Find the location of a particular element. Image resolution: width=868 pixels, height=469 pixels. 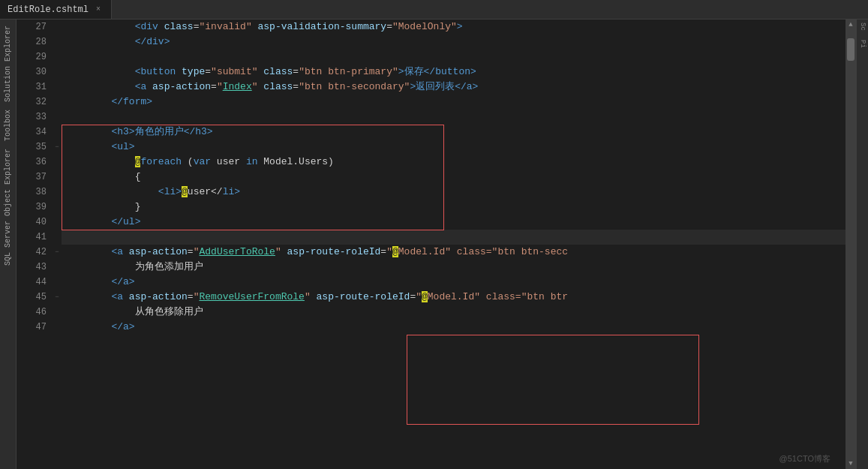

watermark: @51CTO博客 is located at coordinates (805, 459).